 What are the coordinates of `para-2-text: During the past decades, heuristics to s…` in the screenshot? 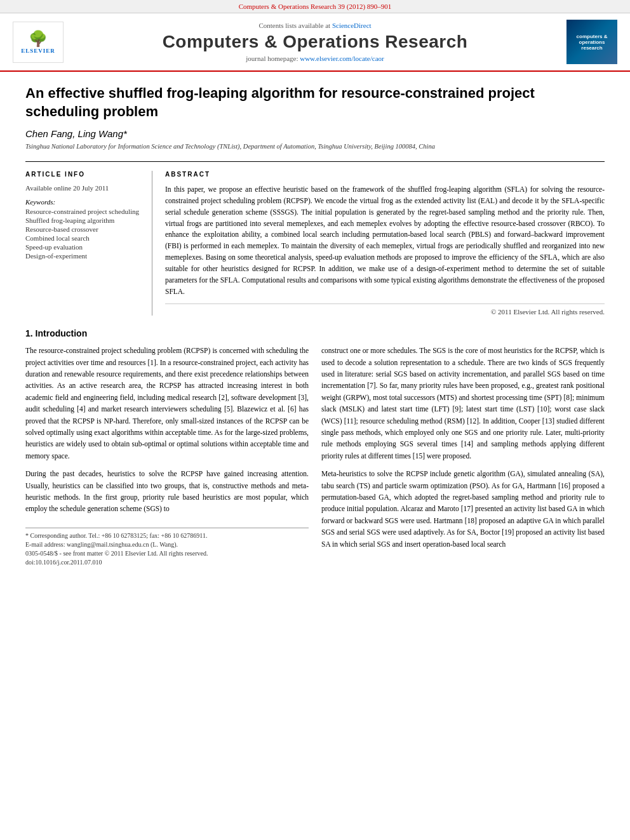 It's located at (167, 491).